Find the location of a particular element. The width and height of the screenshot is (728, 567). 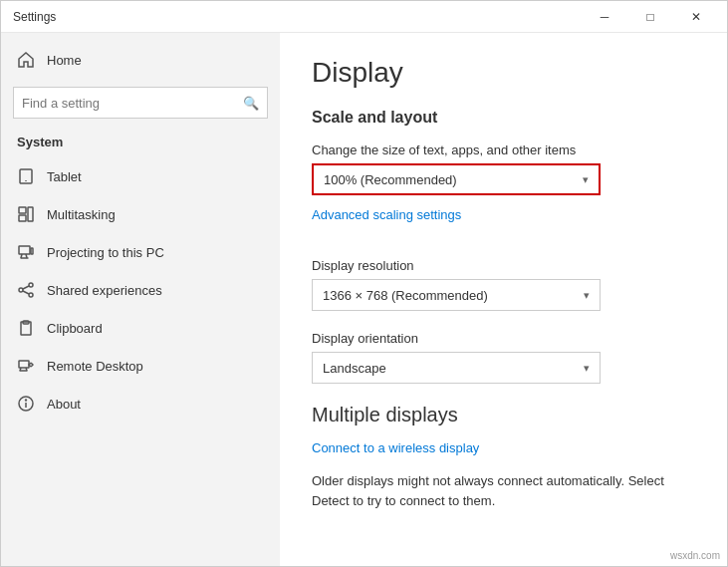

maximize-button: □ is located at coordinates (650, 17).